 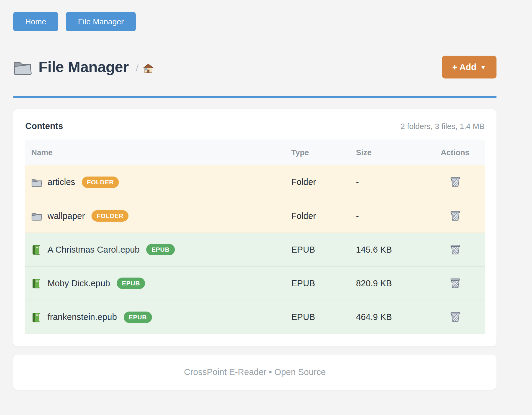 I want to click on add-button: + Add ▼, so click(x=469, y=67).